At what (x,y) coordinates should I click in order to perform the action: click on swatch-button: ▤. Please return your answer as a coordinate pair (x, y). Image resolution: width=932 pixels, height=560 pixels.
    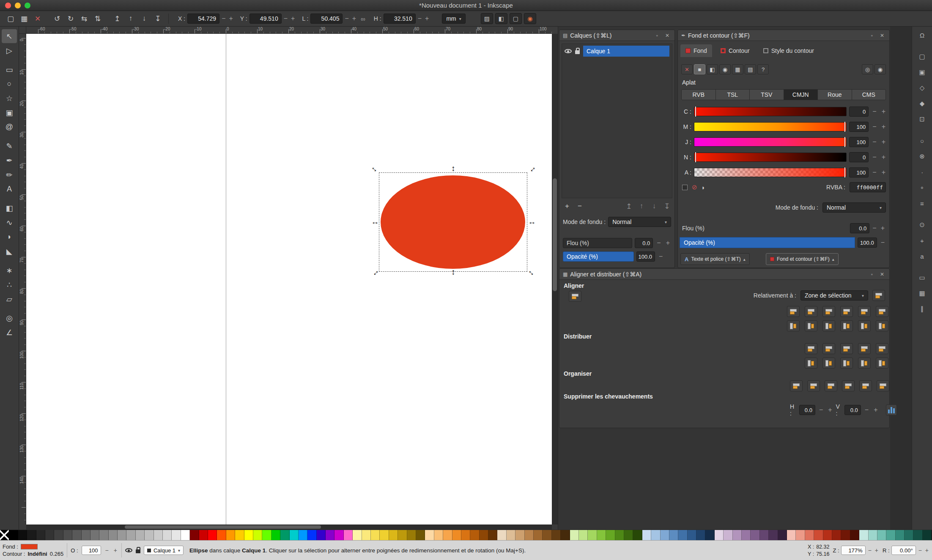
    Looking at the image, I should click on (750, 69).